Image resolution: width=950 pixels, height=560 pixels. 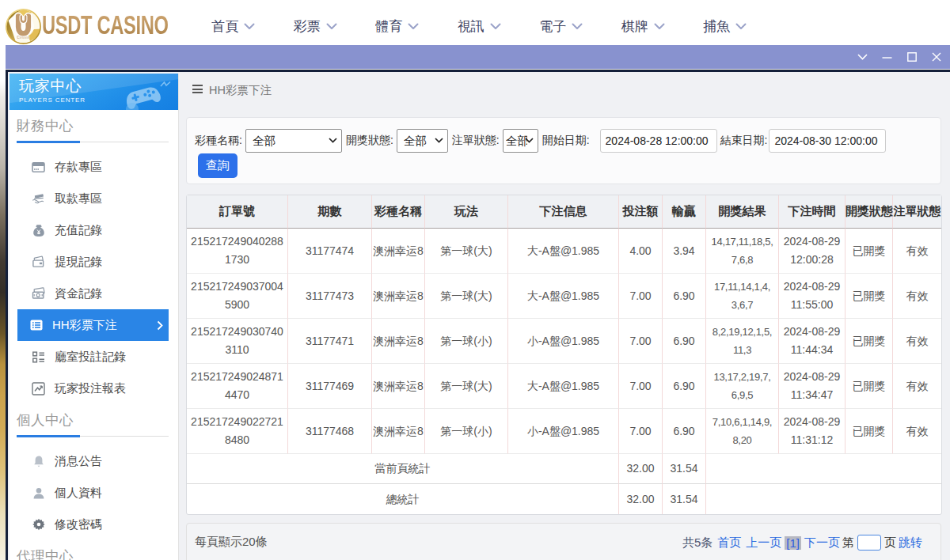 I want to click on sidebar-item-personal-1: 個人資料, so click(x=93, y=493).